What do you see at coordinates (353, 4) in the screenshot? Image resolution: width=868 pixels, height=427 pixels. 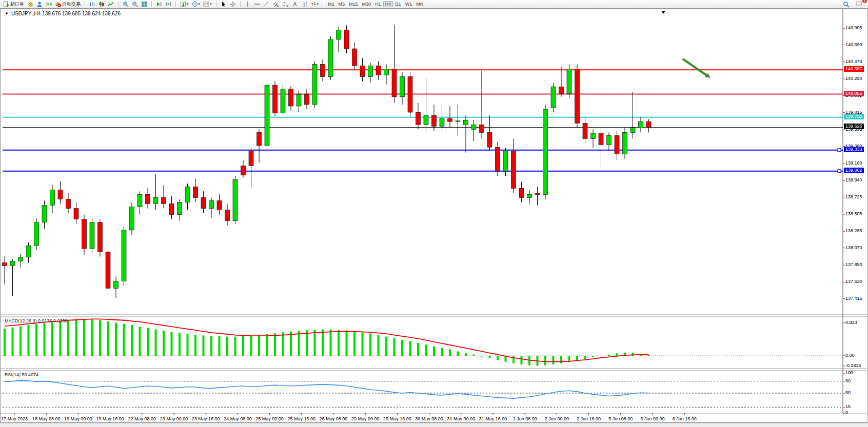 I see `timeframe-M15: M15` at bounding box center [353, 4].